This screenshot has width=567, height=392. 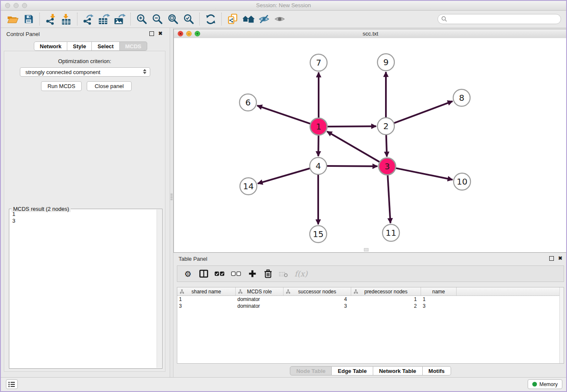 I want to click on node-8: 8, so click(x=462, y=98).